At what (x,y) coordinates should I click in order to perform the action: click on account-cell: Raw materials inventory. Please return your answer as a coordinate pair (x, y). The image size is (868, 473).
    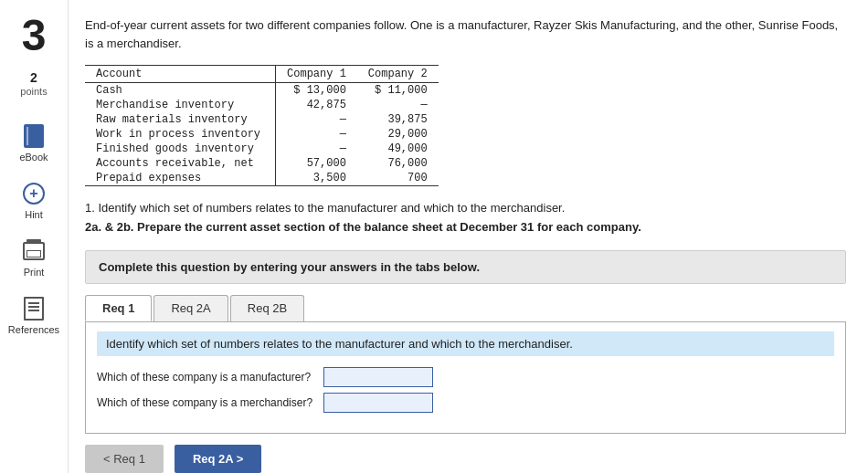
    Looking at the image, I should click on (181, 120).